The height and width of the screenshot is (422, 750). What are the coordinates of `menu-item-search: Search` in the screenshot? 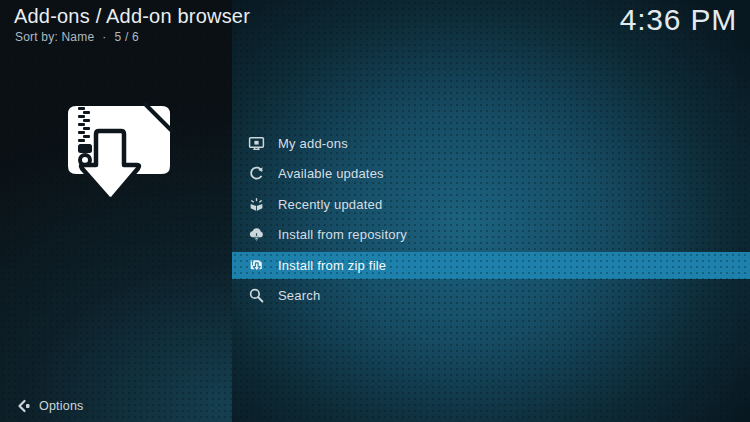 It's located at (491, 296).